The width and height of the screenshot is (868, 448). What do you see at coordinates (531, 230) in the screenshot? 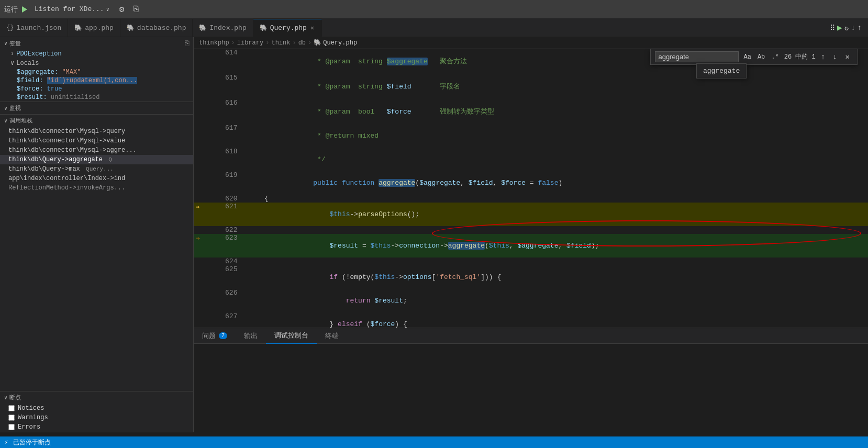
I see `code-line: 622` at bounding box center [531, 230].